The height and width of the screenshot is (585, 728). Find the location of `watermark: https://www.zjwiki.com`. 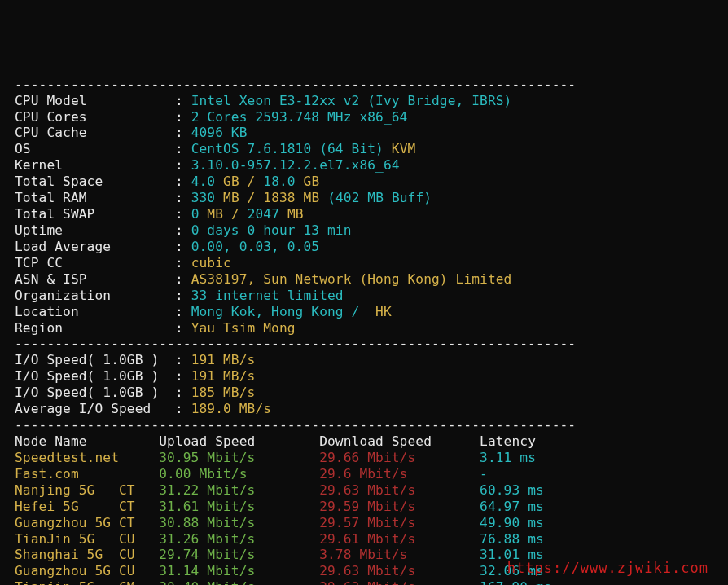

watermark: https://www.zjwiki.com is located at coordinates (607, 569).